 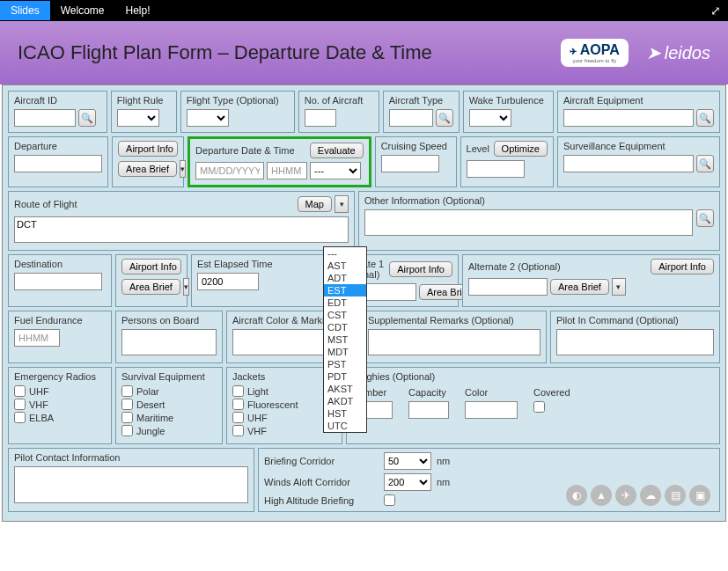 What do you see at coordinates (238, 431) in the screenshot?
I see `j-vhf-checkbox` at bounding box center [238, 431].